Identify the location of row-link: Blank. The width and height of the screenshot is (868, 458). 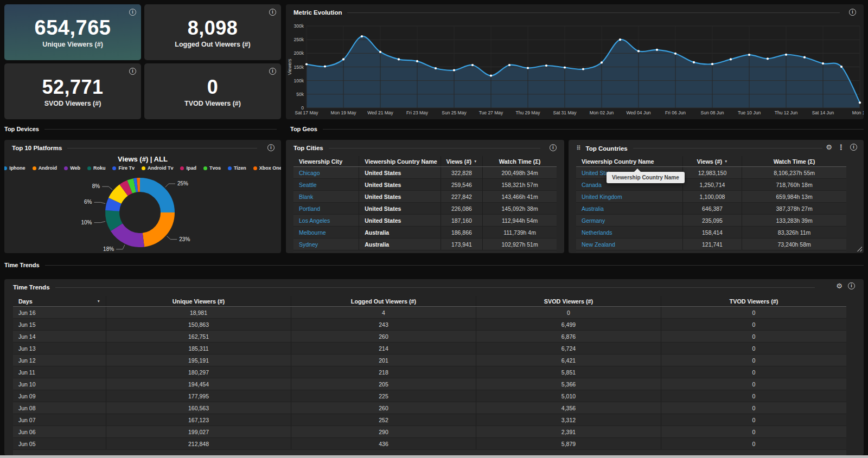
(327, 196).